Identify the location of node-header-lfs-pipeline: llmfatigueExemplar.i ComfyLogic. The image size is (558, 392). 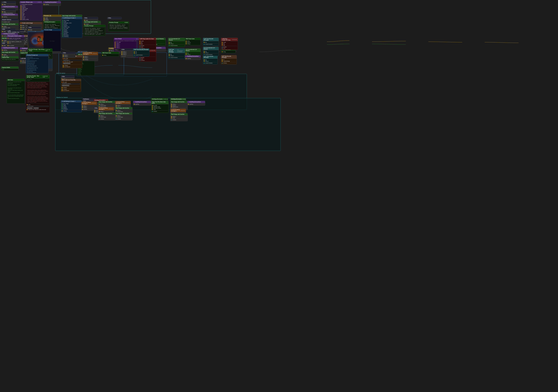
(178, 99).